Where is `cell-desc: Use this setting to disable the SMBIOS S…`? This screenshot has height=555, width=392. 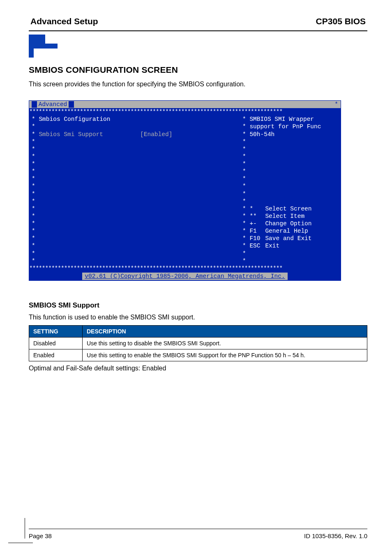
cell-desc: Use this setting to disable the SMBIOS S… is located at coordinates (225, 344).